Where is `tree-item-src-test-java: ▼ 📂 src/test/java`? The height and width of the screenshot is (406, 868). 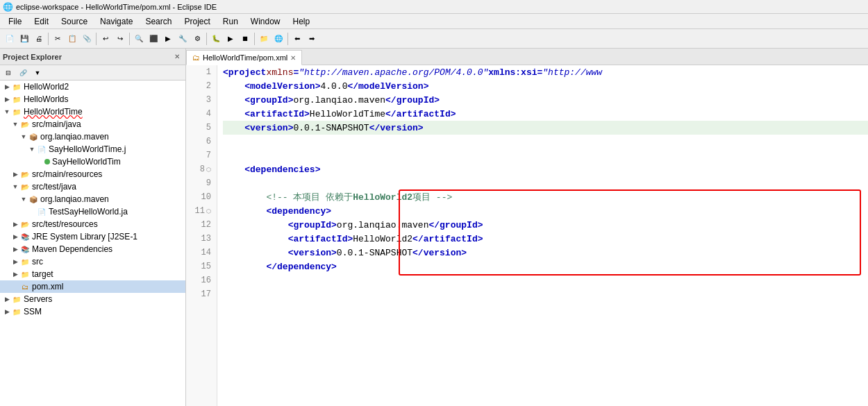 tree-item-src-test-java: ▼ 📂 src/test/java is located at coordinates (93, 187).